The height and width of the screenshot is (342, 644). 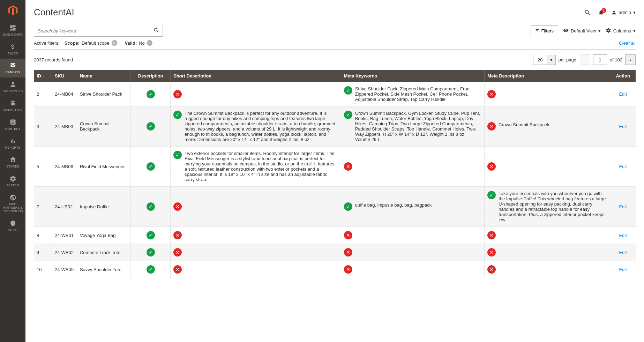 What do you see at coordinates (616, 60) in the screenshot?
I see `total-pages: of 102` at bounding box center [616, 60].